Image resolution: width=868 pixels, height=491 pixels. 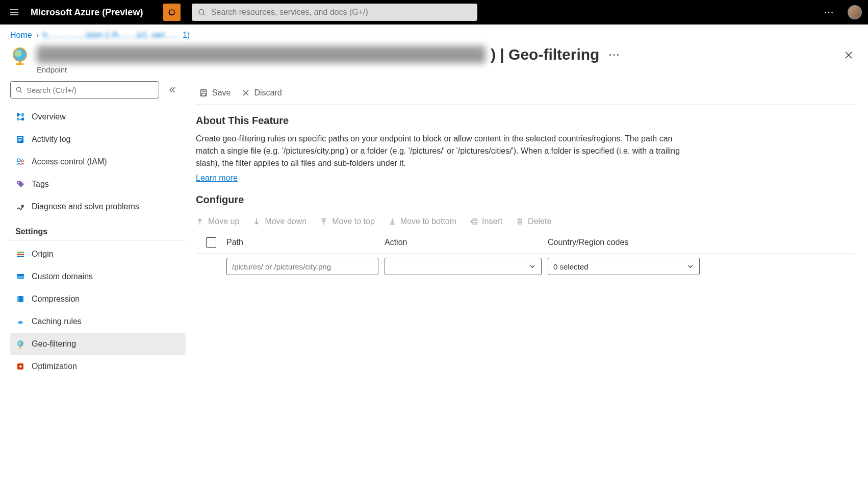 I want to click on nav-label: Diagnose and solve problems, so click(x=86, y=207).